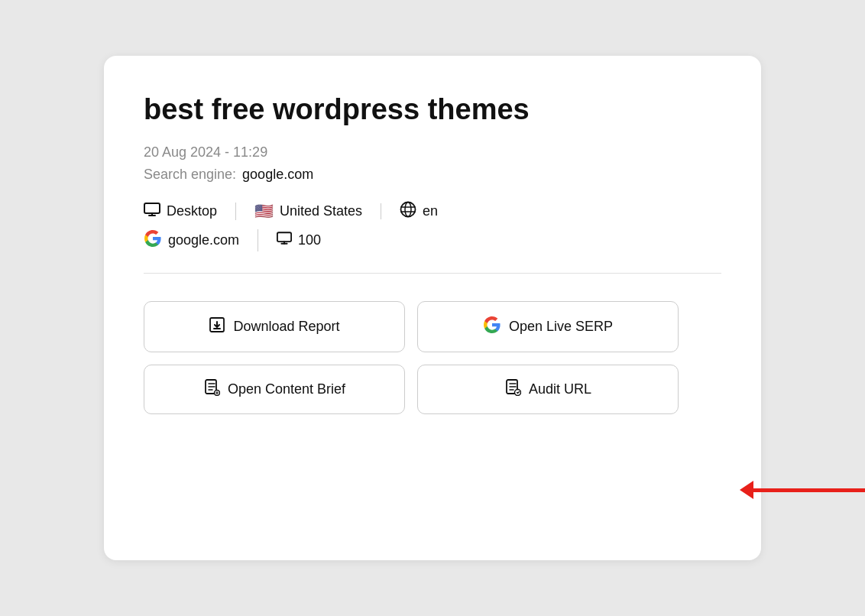 This screenshot has height=616, width=865. What do you see at coordinates (212, 390) in the screenshot?
I see `content-brief-icon` at bounding box center [212, 390].